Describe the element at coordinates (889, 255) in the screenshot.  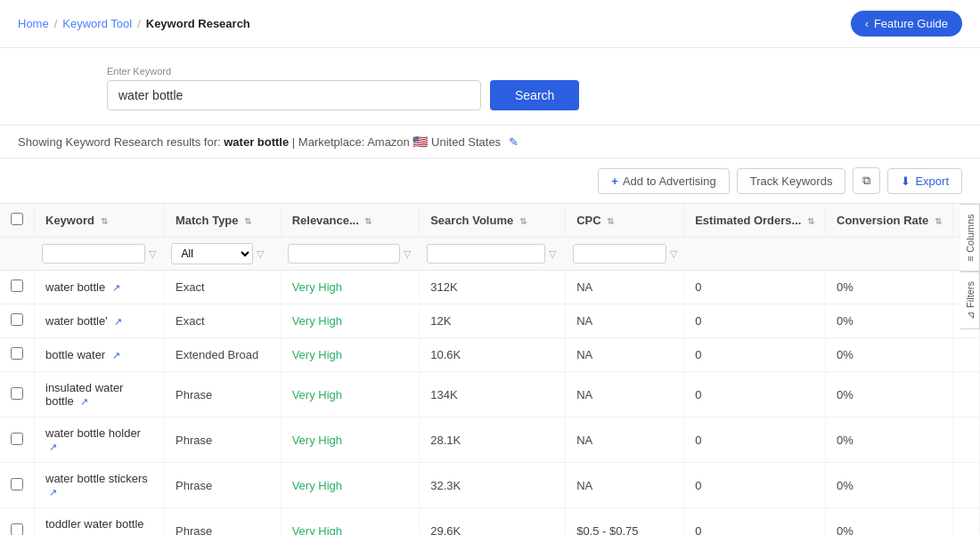
I see `filter-conv-rate-cell` at that location.